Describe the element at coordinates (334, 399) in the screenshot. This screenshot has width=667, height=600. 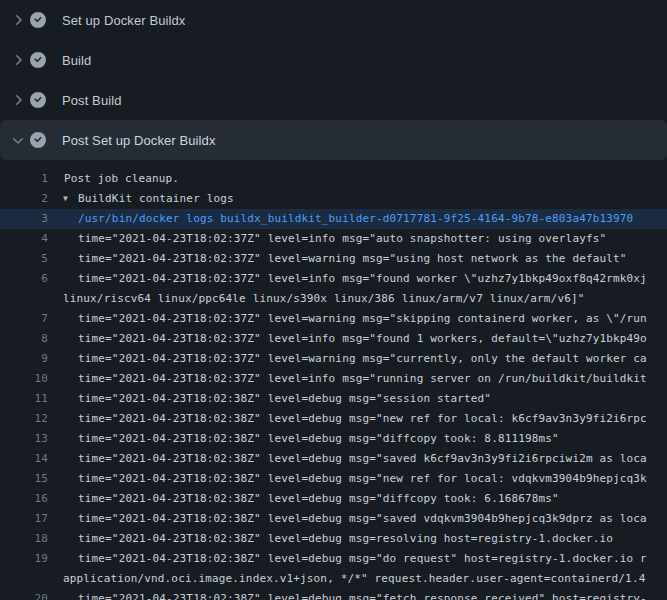
I see `log-line: 11 time="2021-04-23T18:02:38Z" level=deb…` at that location.